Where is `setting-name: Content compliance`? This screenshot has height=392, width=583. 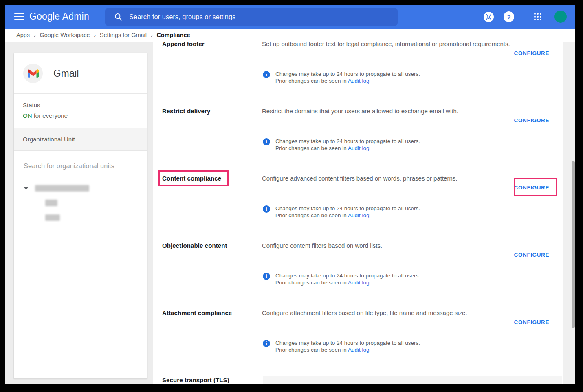
setting-name: Content compliance is located at coordinates (191, 178).